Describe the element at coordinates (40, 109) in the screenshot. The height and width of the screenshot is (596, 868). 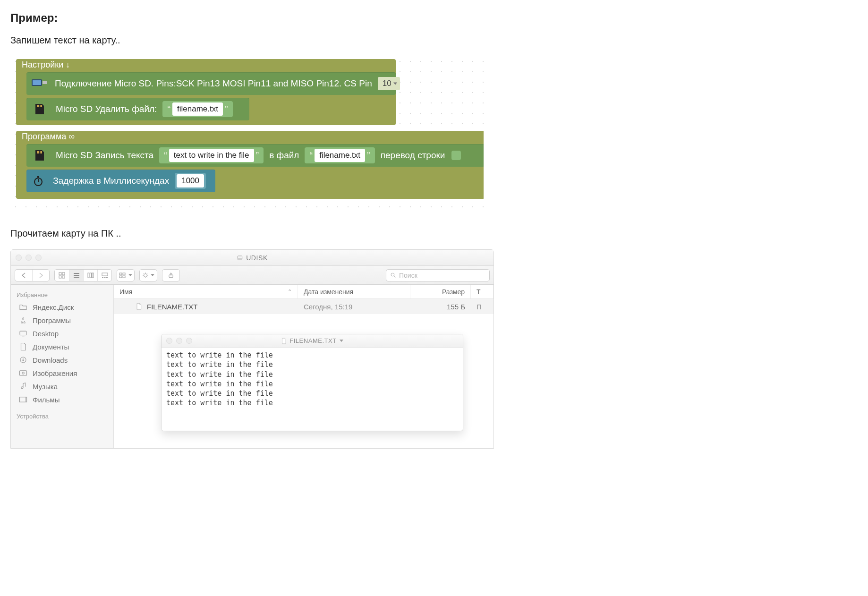
I see `sd-card-icon` at that location.